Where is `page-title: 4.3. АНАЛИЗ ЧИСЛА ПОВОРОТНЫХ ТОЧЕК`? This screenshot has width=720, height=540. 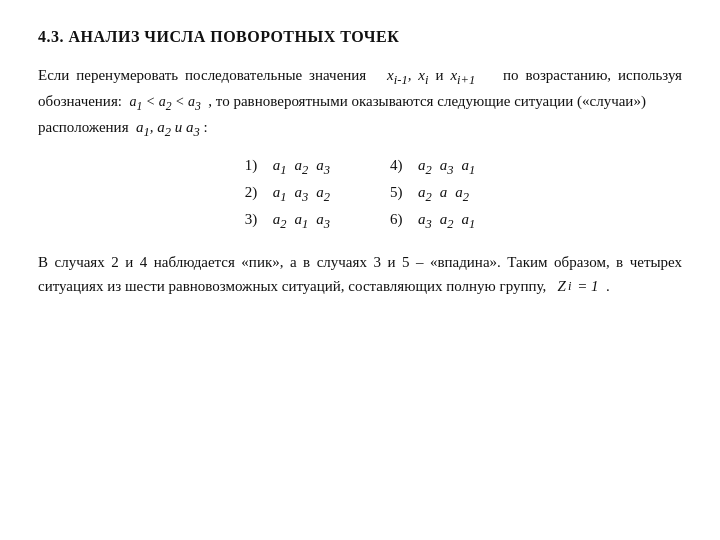 page-title: 4.3. АНАЛИЗ ЧИСЛА ПОВОРОТНЫХ ТОЧЕК is located at coordinates (360, 37).